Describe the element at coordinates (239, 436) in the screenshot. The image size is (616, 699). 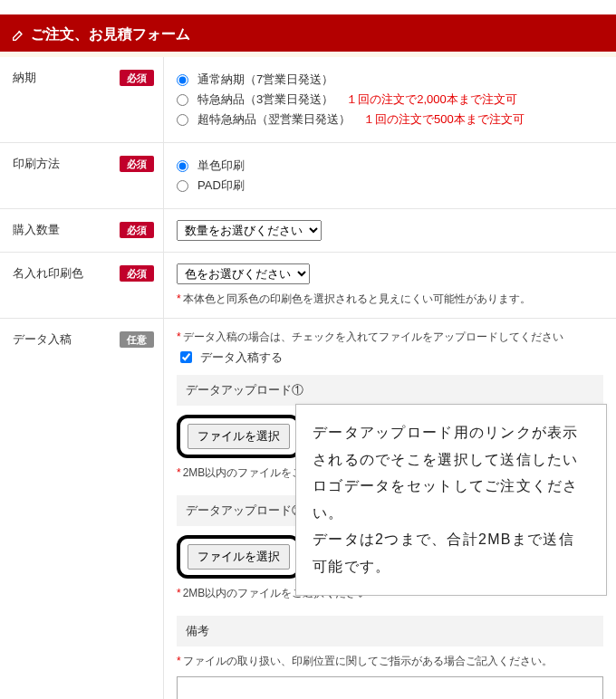
I see `upload1-file-button: ファイルを選択` at that location.